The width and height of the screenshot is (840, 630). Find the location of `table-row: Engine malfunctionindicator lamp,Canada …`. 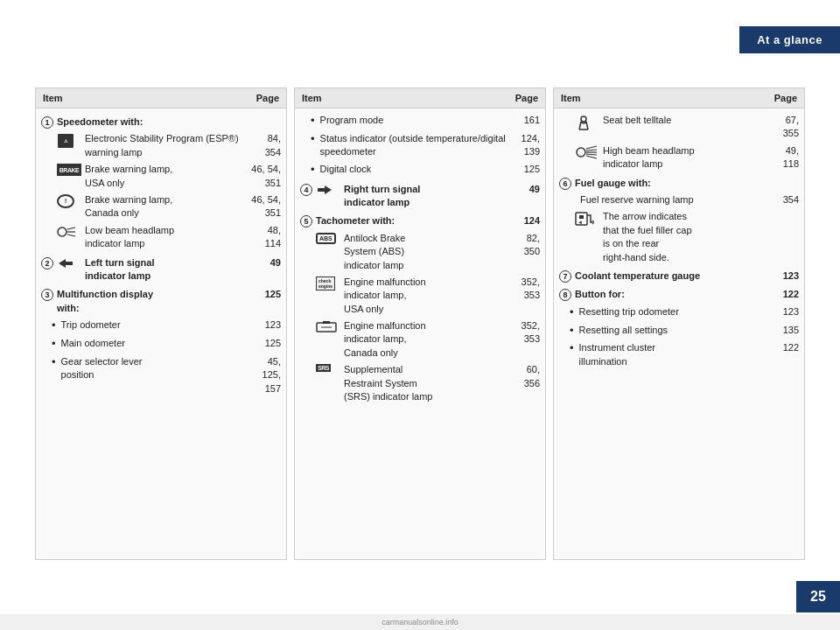

table-row: Engine malfunctionindicator lamp,Canada … is located at coordinates (420, 340).